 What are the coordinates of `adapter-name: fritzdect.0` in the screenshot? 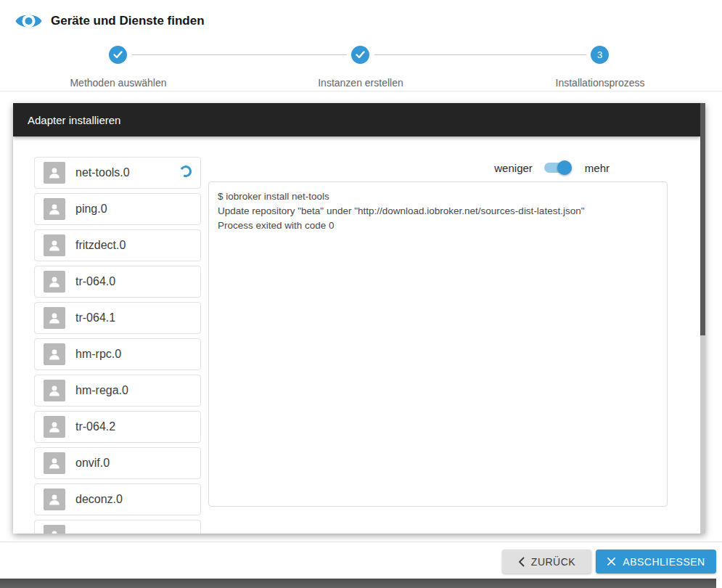 It's located at (100, 245).